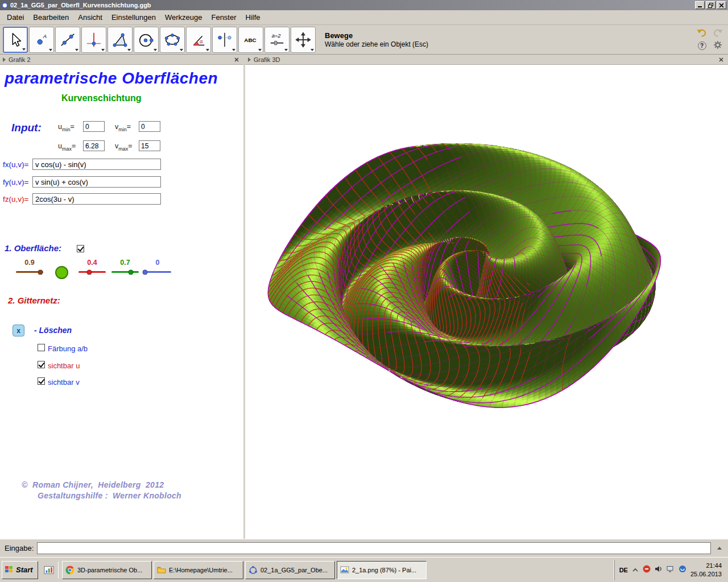  I want to click on tool-angle: α, so click(198, 40).